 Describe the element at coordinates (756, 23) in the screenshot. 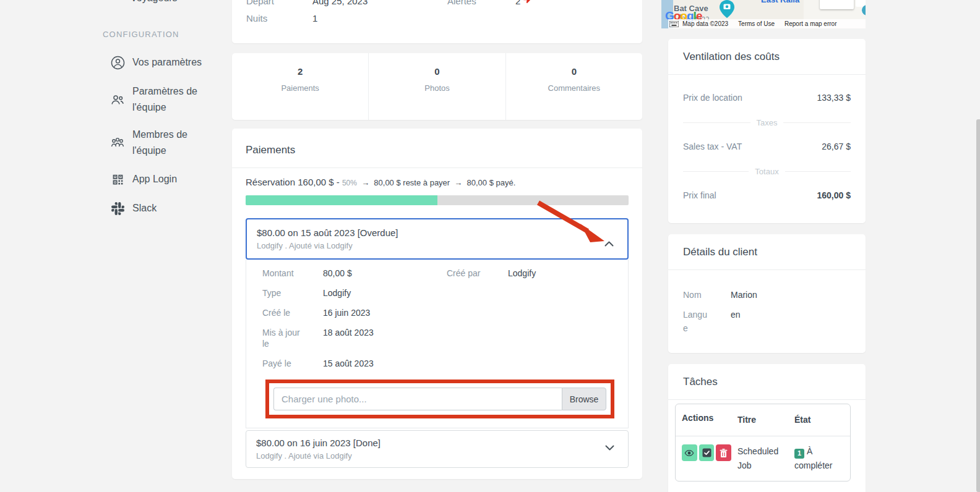

I see `terms-of-use-link: Terms of Use` at that location.